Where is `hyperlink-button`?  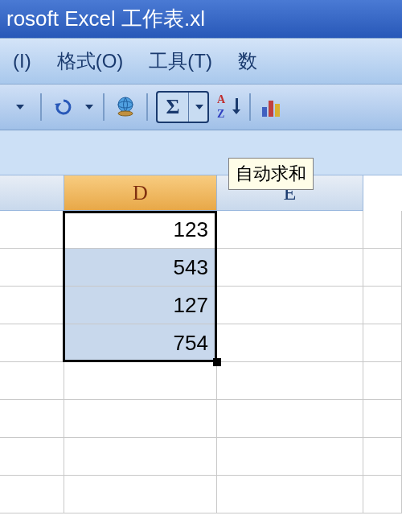
hyperlink-button is located at coordinates (125, 107).